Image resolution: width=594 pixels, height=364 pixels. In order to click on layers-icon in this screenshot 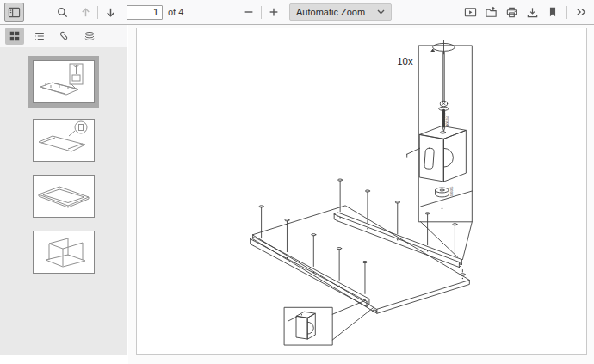, I will do `click(90, 36)`.